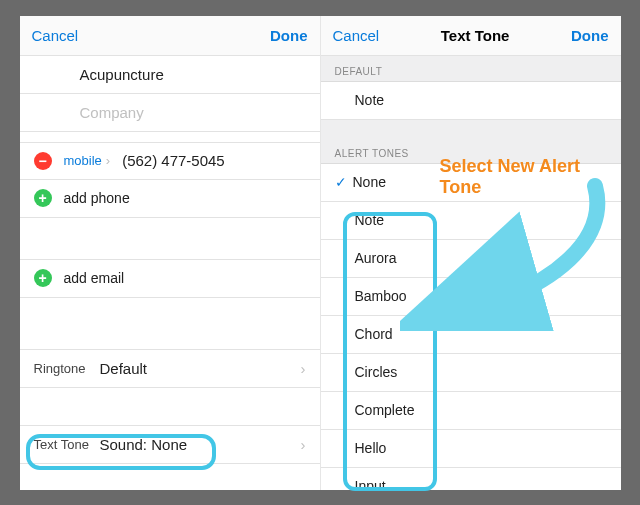 The height and width of the screenshot is (505, 640). Describe the element at coordinates (471, 373) in the screenshot. I see `tone-row: Circles` at that location.